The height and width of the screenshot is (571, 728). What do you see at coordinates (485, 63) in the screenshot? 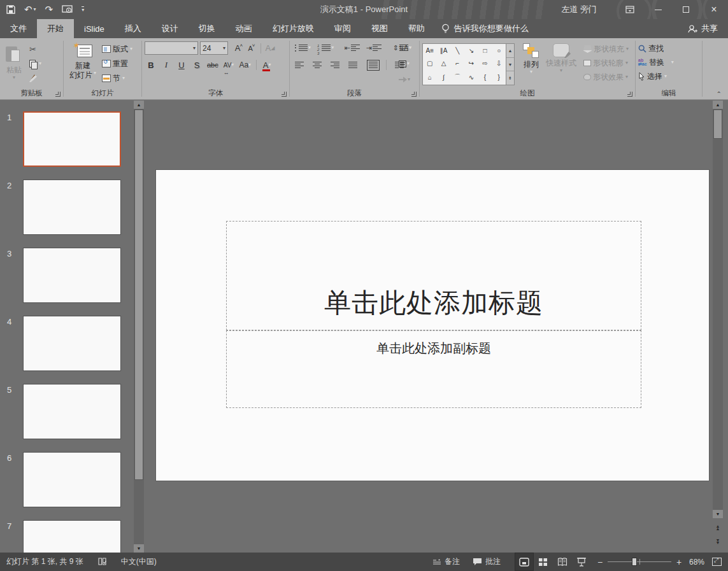
I see `shape-option-10: ⇨` at bounding box center [485, 63].